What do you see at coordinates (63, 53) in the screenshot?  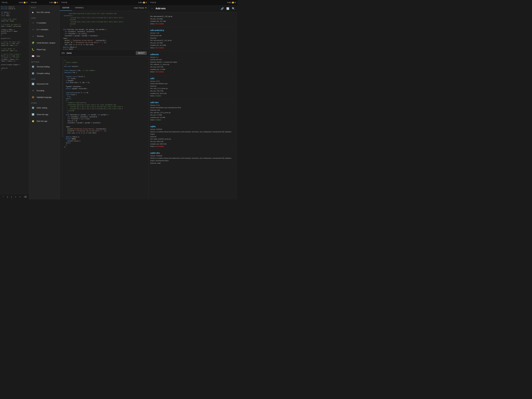 I see `theme-number: 326.` at bounding box center [63, 53].